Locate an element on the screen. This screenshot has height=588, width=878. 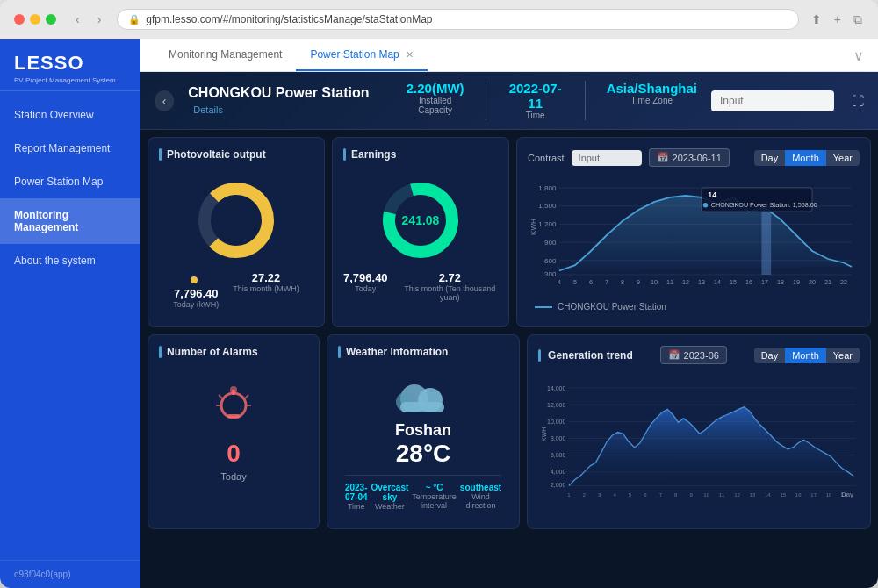
installed-capacity-value: 2.20(MW) is located at coordinates (435, 88).